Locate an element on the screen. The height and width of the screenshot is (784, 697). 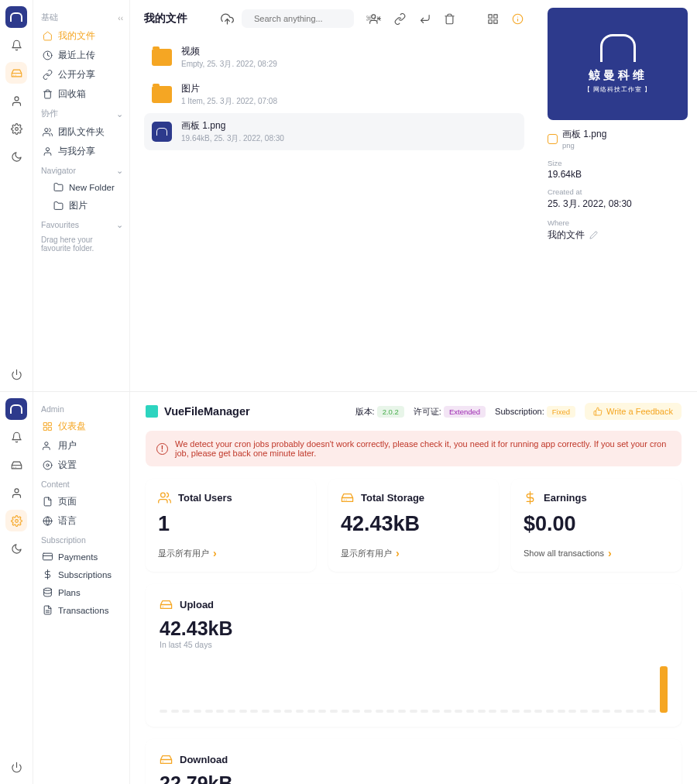
nav-language: 语言 is located at coordinates (81, 521).